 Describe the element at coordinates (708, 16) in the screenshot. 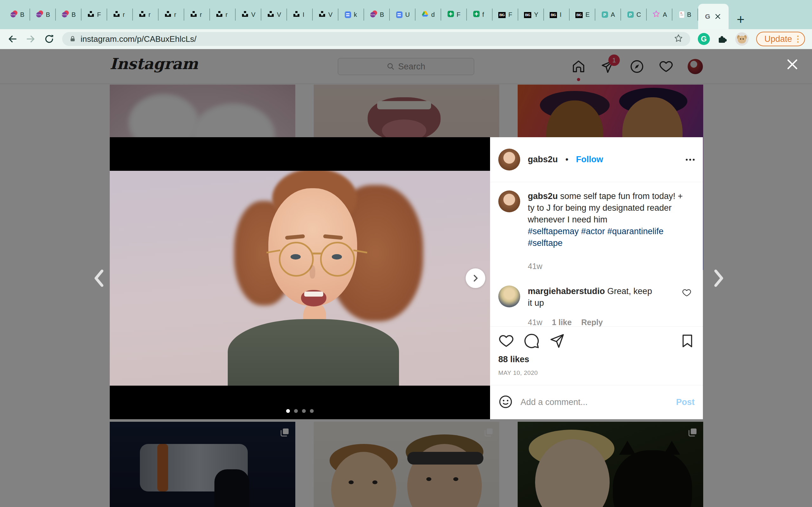

I see `site-favicon: G` at that location.